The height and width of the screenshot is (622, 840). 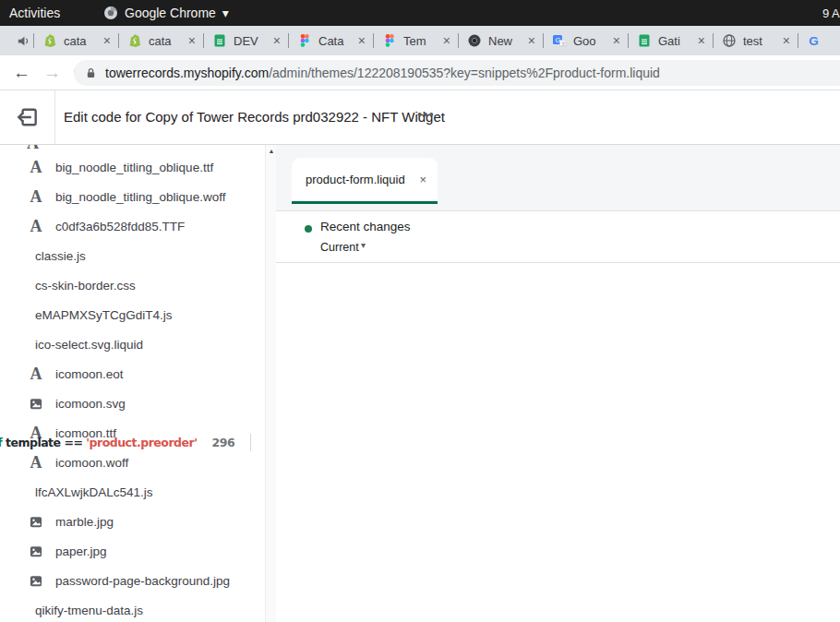 What do you see at coordinates (420, 13) in the screenshot?
I see `os-top-bar: Activities Google Chrome ▾ 9 A` at bounding box center [420, 13].